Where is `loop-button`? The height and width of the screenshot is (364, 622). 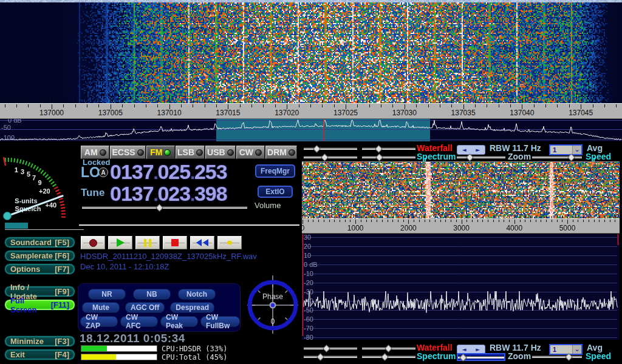 loop-button is located at coordinates (230, 243).